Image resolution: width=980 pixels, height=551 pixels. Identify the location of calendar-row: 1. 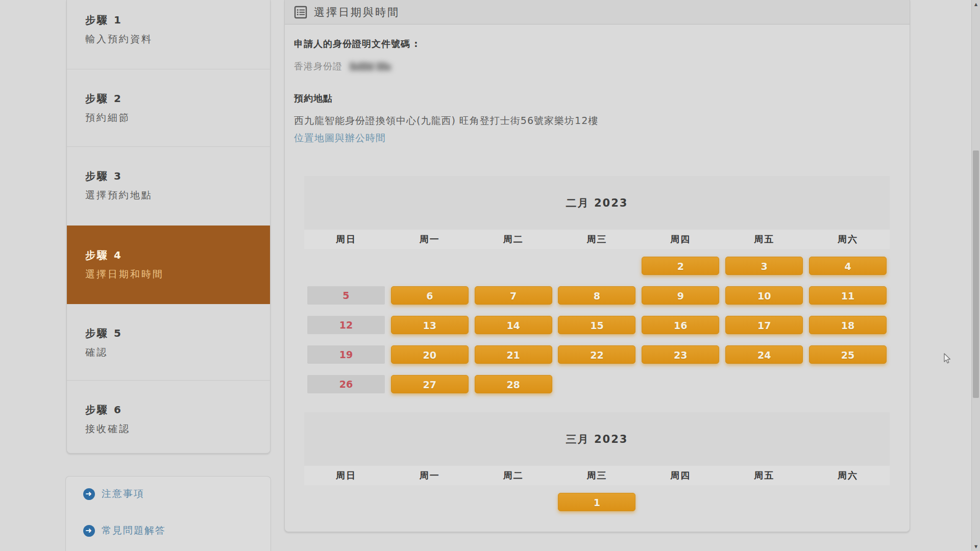
(597, 500).